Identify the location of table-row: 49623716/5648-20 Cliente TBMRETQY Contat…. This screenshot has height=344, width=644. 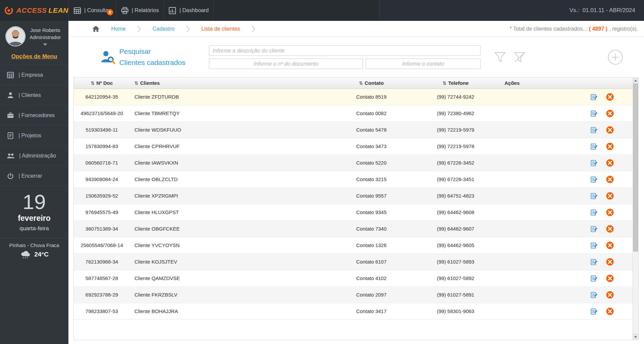
(353, 113).